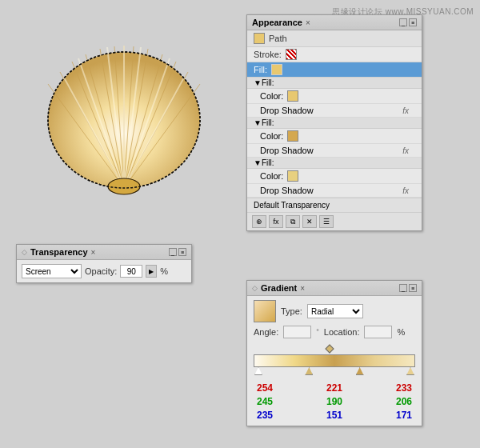  I want to click on color-right1-blue: 151, so click(334, 416).